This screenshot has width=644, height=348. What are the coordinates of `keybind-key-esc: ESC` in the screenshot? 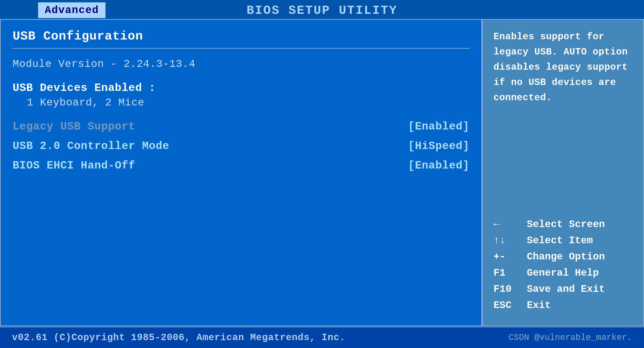 It's located at (508, 305).